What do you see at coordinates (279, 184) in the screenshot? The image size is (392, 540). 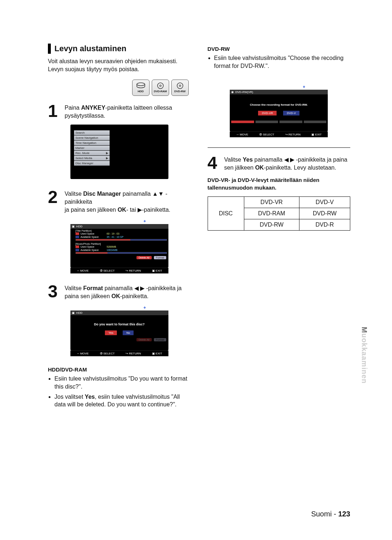 I see `format-note: DVD-VR- ja DVD-V-levyt määritellään niid…` at bounding box center [279, 184].